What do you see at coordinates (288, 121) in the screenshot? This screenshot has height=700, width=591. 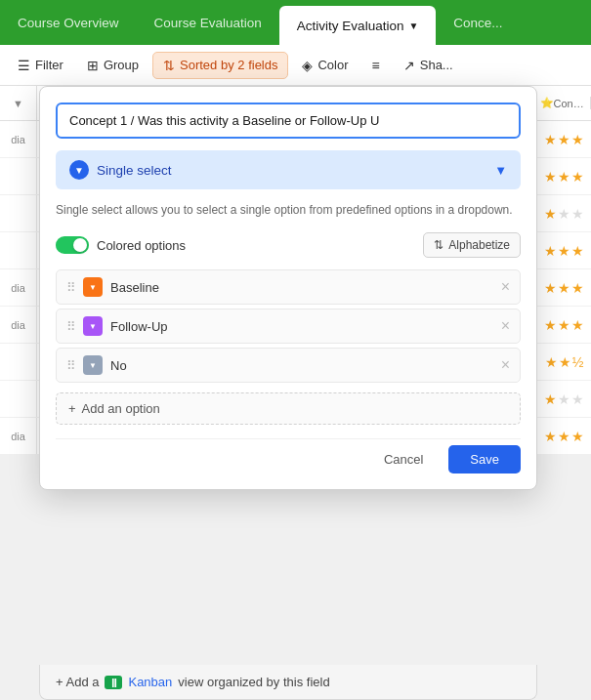 I see `field-name-input` at bounding box center [288, 121].